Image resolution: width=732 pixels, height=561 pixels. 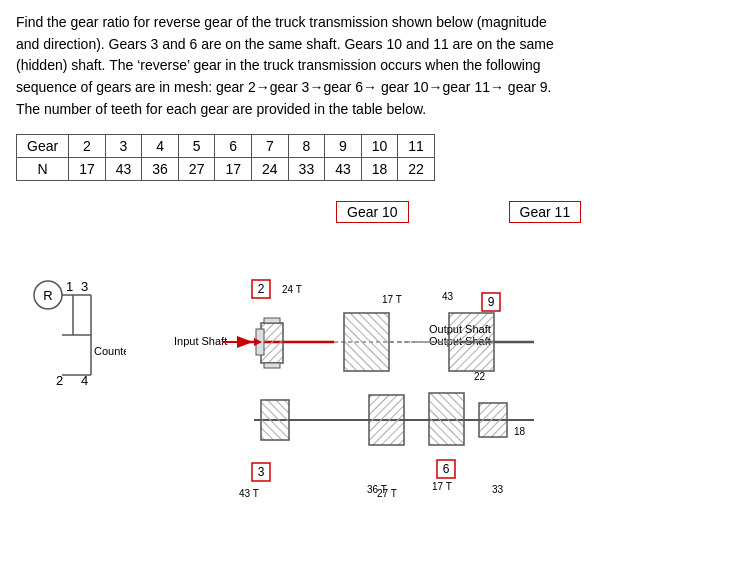 What do you see at coordinates (460, 329) in the screenshot?
I see `svg-text: Output Shaft` at bounding box center [460, 329].